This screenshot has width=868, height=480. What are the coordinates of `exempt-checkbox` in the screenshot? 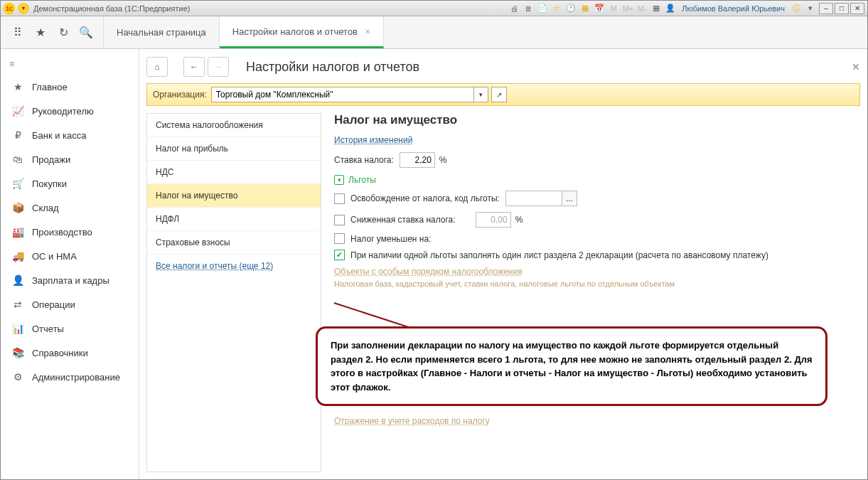 It's located at (340, 199).